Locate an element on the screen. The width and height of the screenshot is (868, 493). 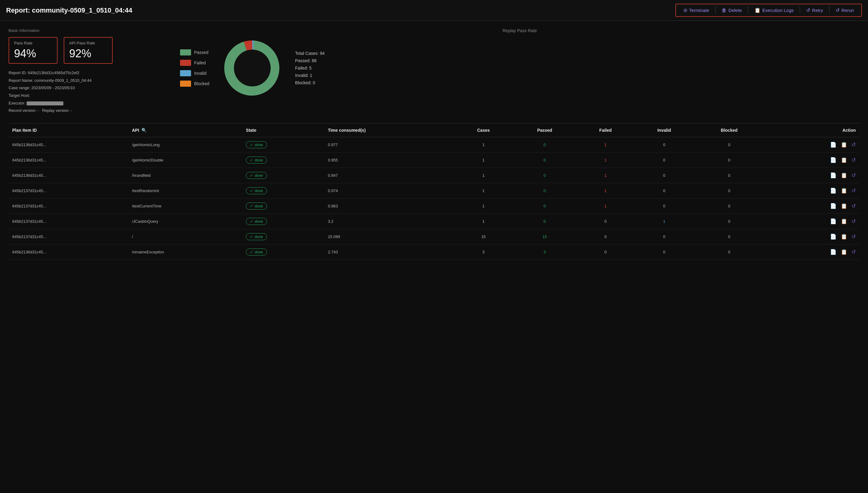
api-pass-rate-value: 92% is located at coordinates (88, 53).